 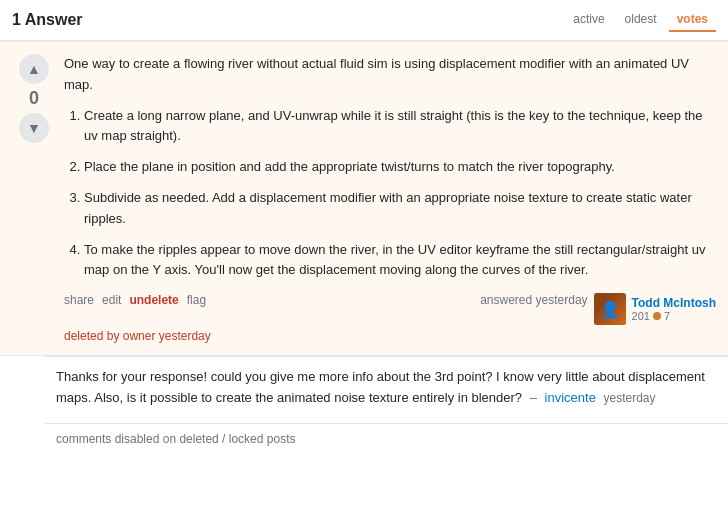 I want to click on tab-active: active, so click(x=588, y=20).